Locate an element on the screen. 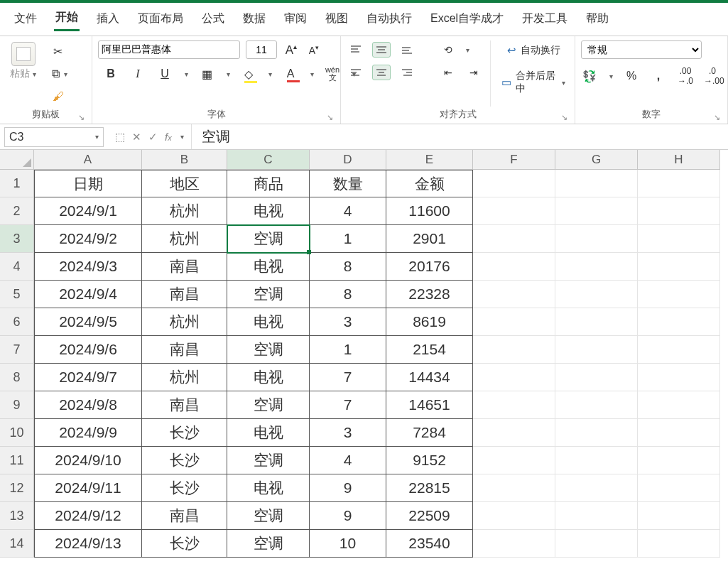  cell-A14: 2024/9/13 is located at coordinates (88, 544).